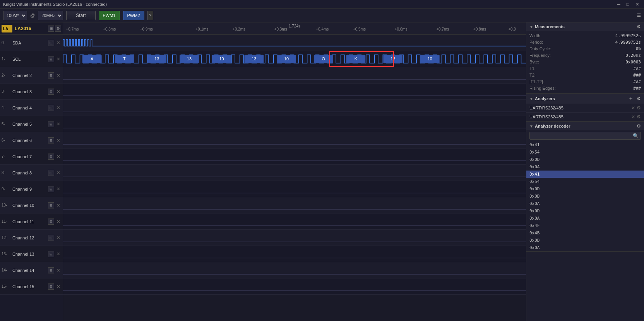  I want to click on decoder-item-7: 0x0D, so click(585, 196).